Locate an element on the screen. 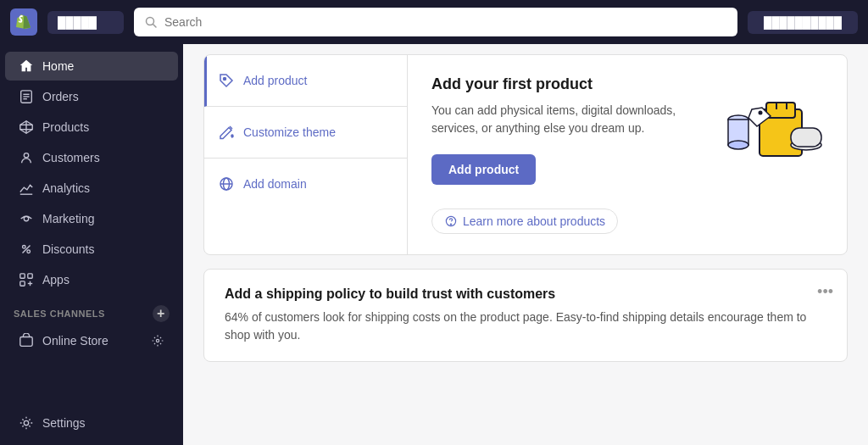  sidebar-item-online-store: Online Store is located at coordinates (92, 341).